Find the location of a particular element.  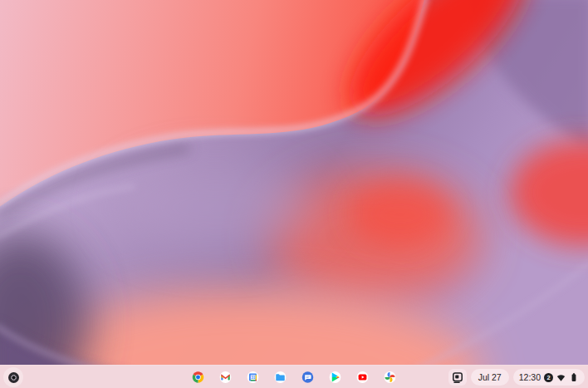

messages-icon is located at coordinates (308, 377).